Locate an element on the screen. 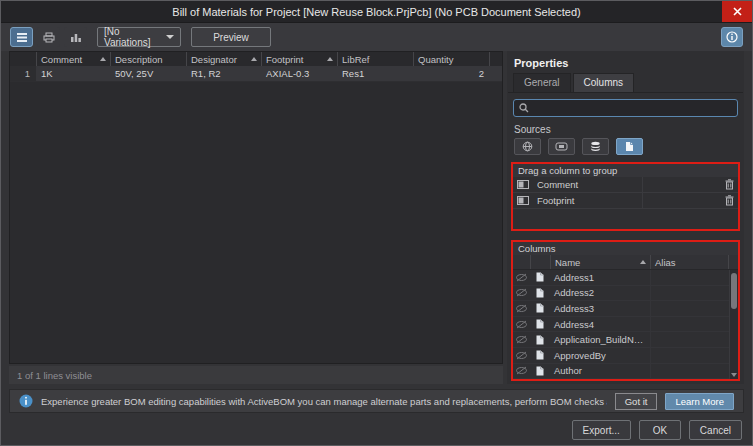 The width and height of the screenshot is (753, 446). got-it-label: Got it is located at coordinates (636, 402).